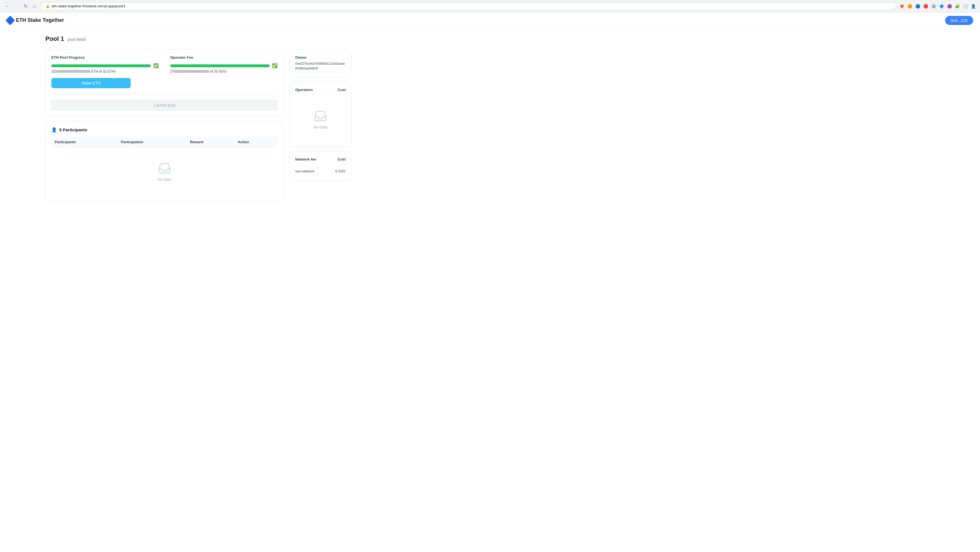  I want to click on operator-progress-bar-wrap, so click(220, 66).